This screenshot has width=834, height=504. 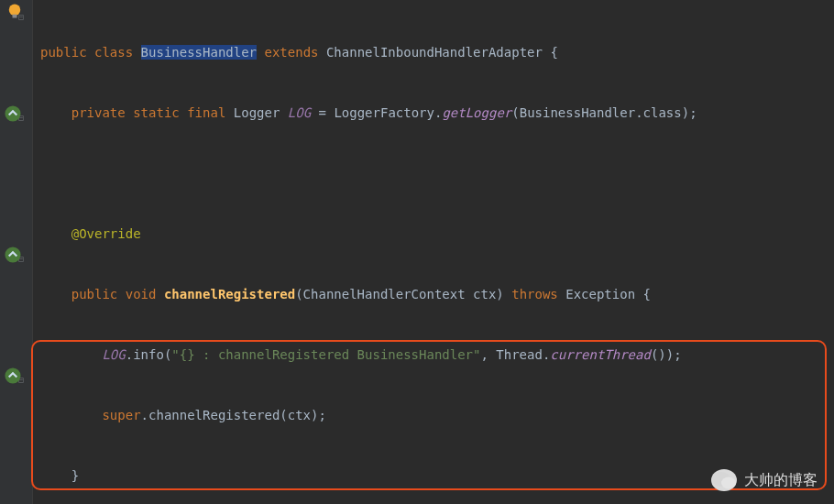 What do you see at coordinates (764, 480) in the screenshot?
I see `watermark: 大帅的博客` at bounding box center [764, 480].